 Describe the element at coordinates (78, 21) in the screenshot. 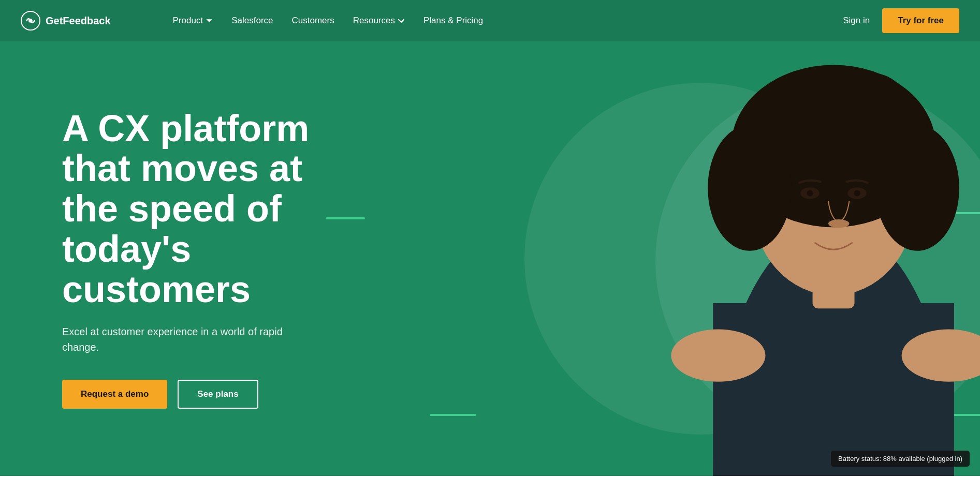

I see `logo-text: GetFeedback` at that location.